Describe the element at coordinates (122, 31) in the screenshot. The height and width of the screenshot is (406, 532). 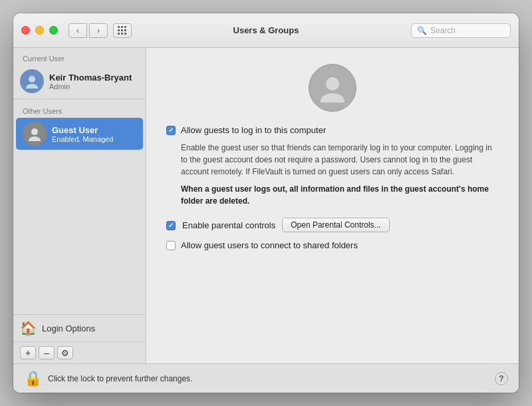
I see `grid-icon` at that location.